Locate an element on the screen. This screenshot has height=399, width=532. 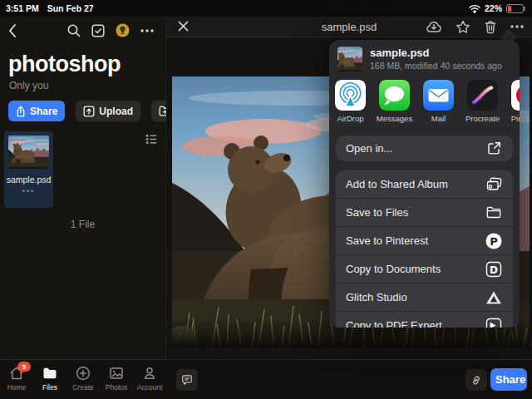
preview-header: sample.psd is located at coordinates (349, 27).